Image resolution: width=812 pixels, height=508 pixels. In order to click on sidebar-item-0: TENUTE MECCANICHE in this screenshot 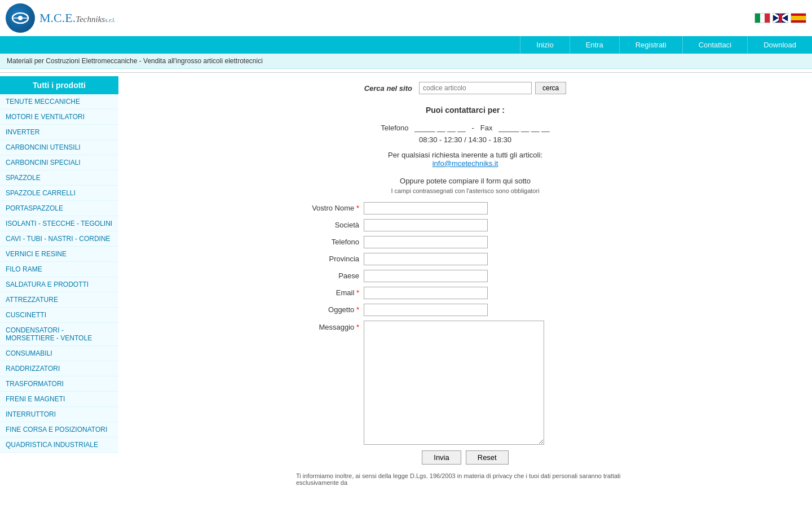, I will do `click(59, 102)`.